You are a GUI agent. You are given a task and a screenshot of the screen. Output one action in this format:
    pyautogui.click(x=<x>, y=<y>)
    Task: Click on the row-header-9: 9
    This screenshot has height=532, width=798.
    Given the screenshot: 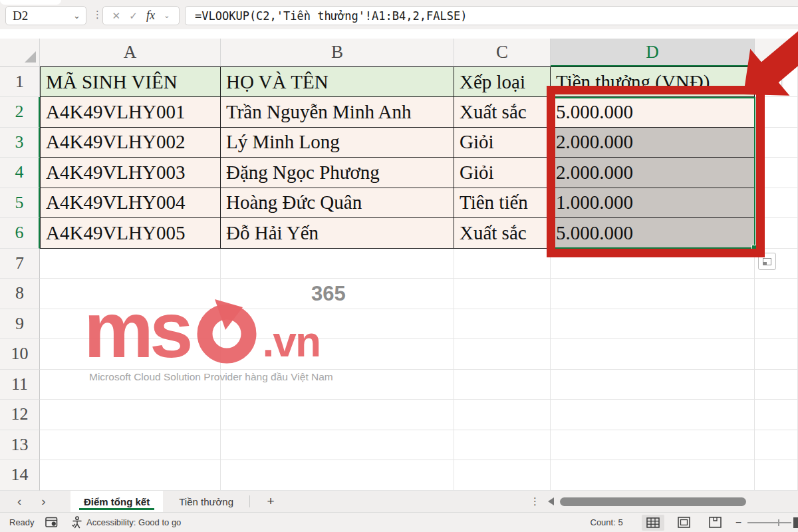 What is the action you would take?
    pyautogui.click(x=20, y=325)
    